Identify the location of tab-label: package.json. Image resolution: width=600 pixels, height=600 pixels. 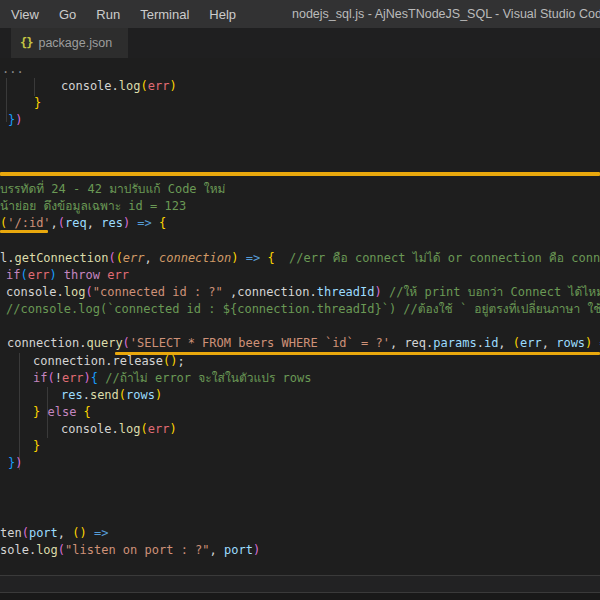
(75, 43).